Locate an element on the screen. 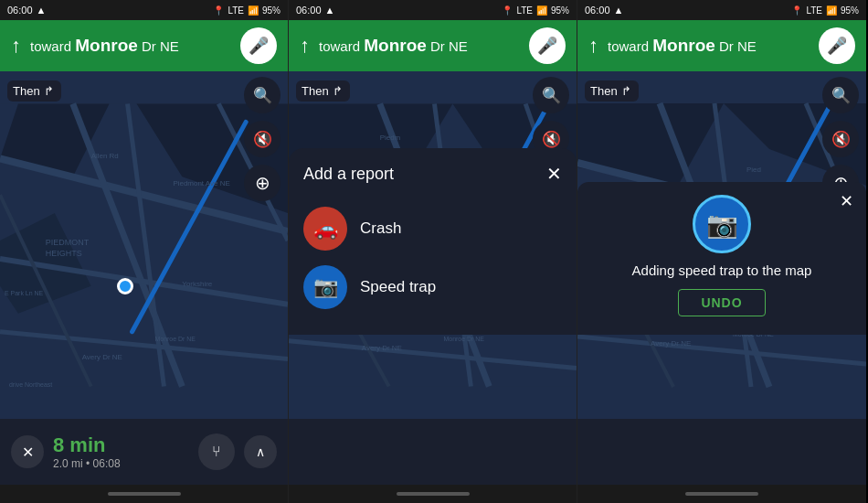  bottom-bar-1: ✕ 8 min 2.0 mi • 06:08 ⑂ ∧ is located at coordinates (144, 452).